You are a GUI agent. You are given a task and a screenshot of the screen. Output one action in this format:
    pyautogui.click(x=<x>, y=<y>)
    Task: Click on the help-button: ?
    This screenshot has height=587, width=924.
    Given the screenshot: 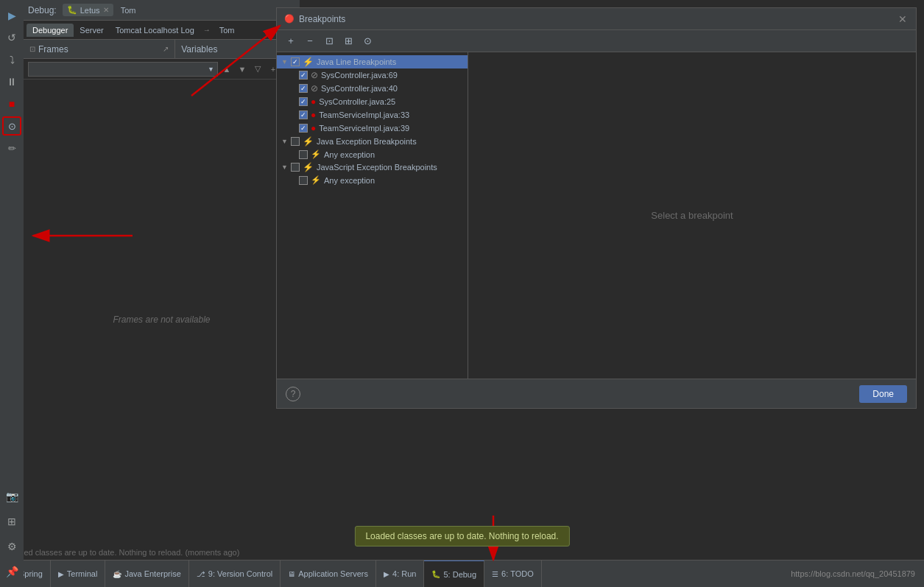 What is the action you would take?
    pyautogui.click(x=293, y=394)
    